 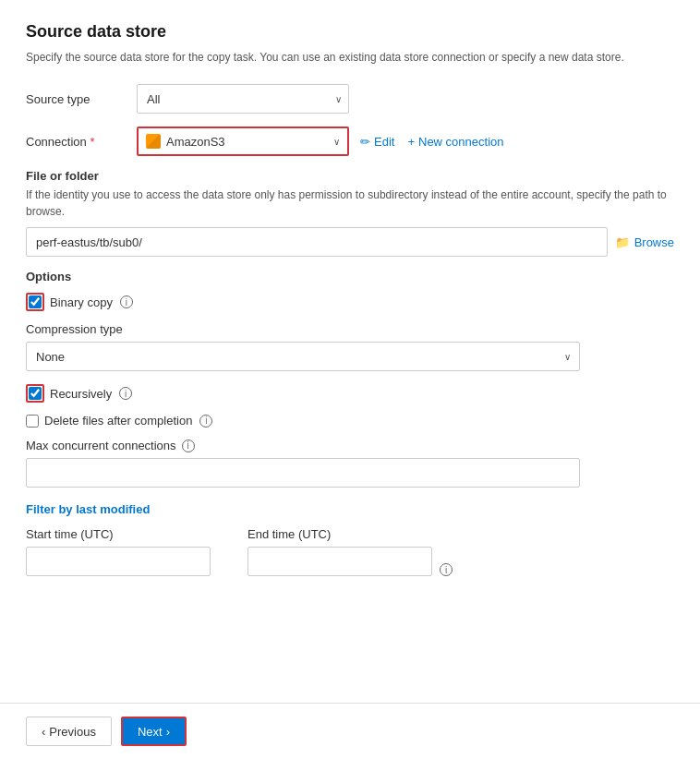 I want to click on file-folder-row: 📁 Browse, so click(x=350, y=242).